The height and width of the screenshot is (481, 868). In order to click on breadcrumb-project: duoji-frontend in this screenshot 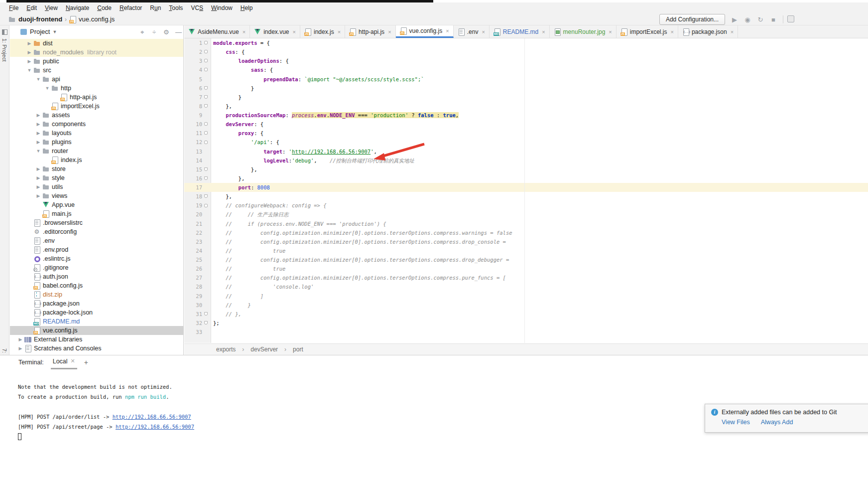, I will do `click(40, 19)`.